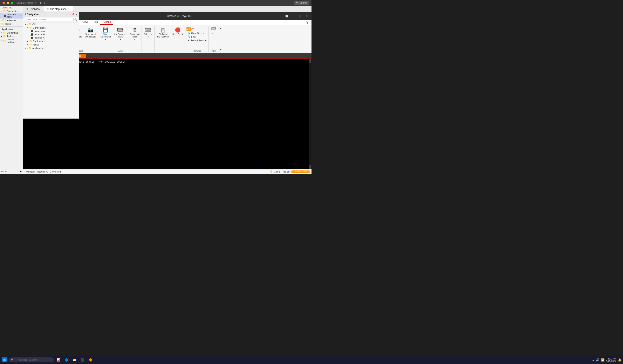 The width and height of the screenshot is (623, 364). I want to click on chrome-min-icon: ─, so click(293, 16).